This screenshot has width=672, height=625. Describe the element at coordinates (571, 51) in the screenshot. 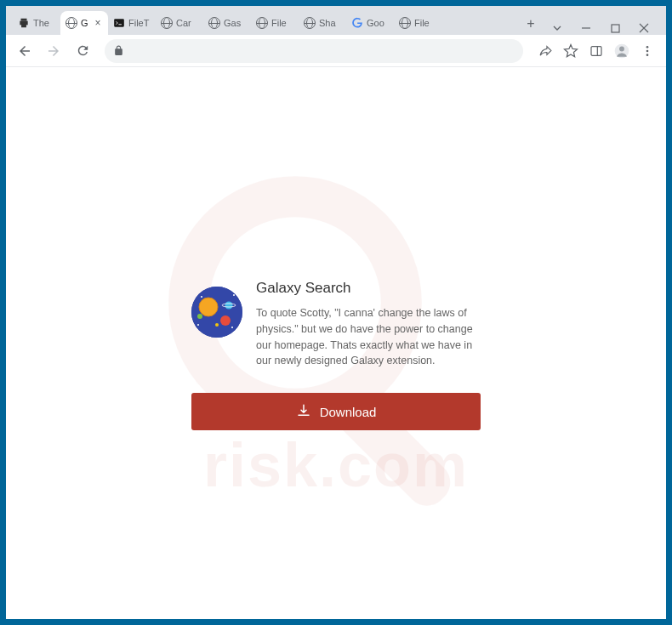

I see `bookmark-icon` at that location.